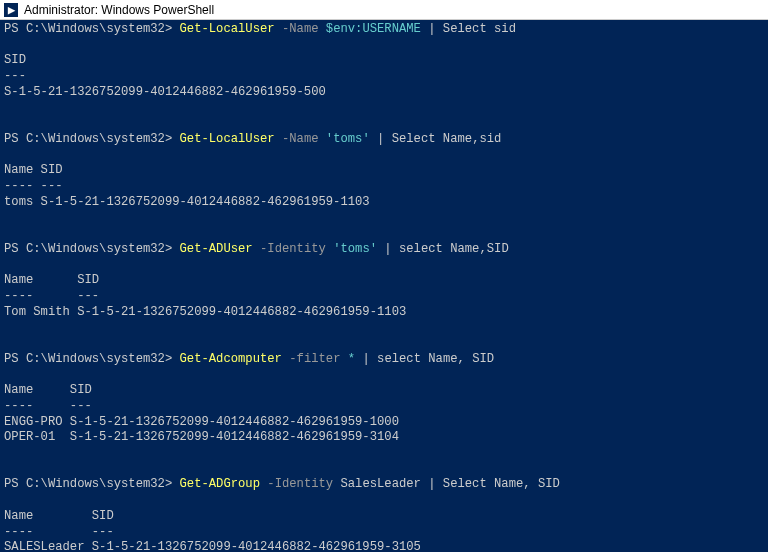  Describe the element at coordinates (384, 546) in the screenshot. I see `output-line: SALESLeader S-1-5-21-1326752099-40124468…` at that location.